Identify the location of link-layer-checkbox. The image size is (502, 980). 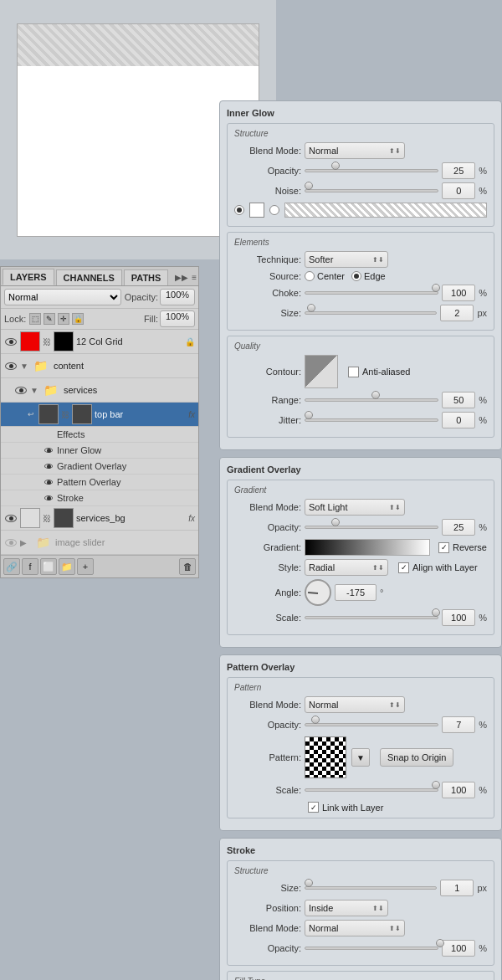
(313, 807).